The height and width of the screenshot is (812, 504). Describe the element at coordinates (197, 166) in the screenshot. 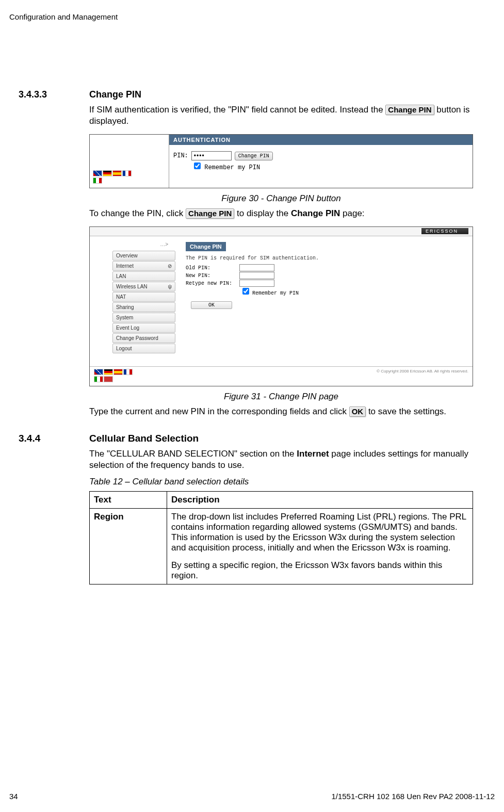

I see `remember-pin-checkbox` at that location.